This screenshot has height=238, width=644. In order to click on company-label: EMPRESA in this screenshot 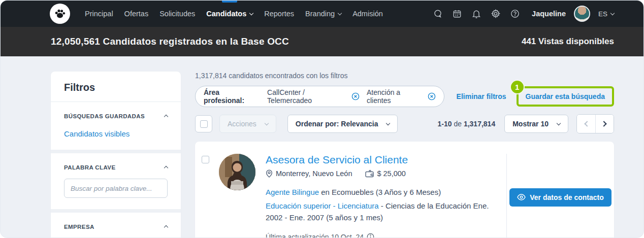, I will do `click(79, 227)`.